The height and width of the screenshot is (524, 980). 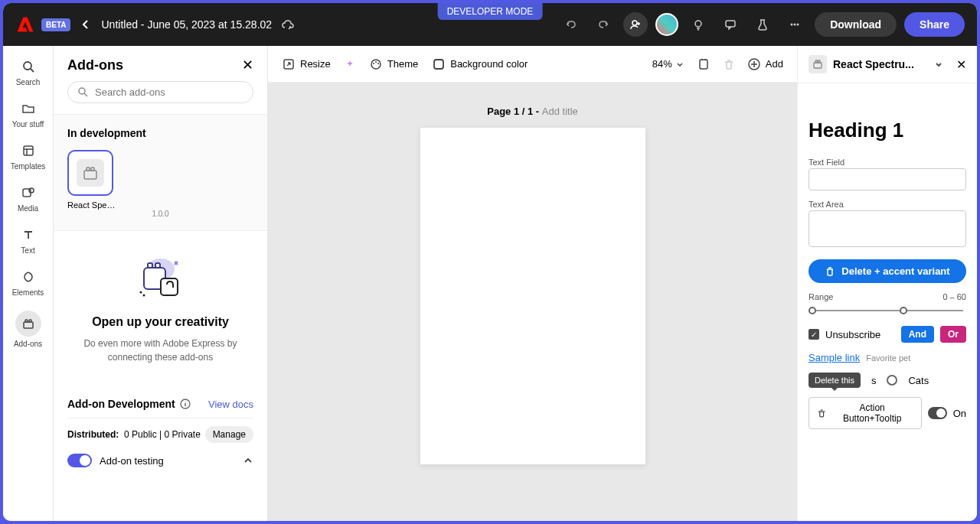 What do you see at coordinates (28, 115) in the screenshot?
I see `rail-your-stuff: Your stuff` at bounding box center [28, 115].